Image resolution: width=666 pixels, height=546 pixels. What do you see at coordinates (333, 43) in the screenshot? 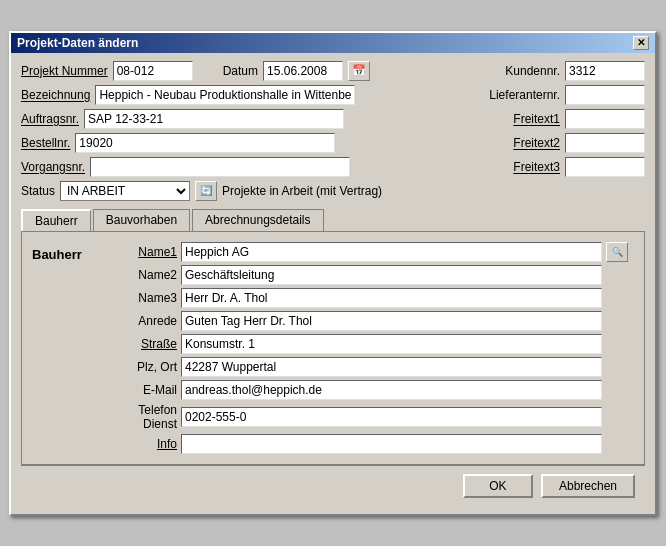
I see `title-bar: Projekt-Daten ändern ✕` at bounding box center [333, 43].